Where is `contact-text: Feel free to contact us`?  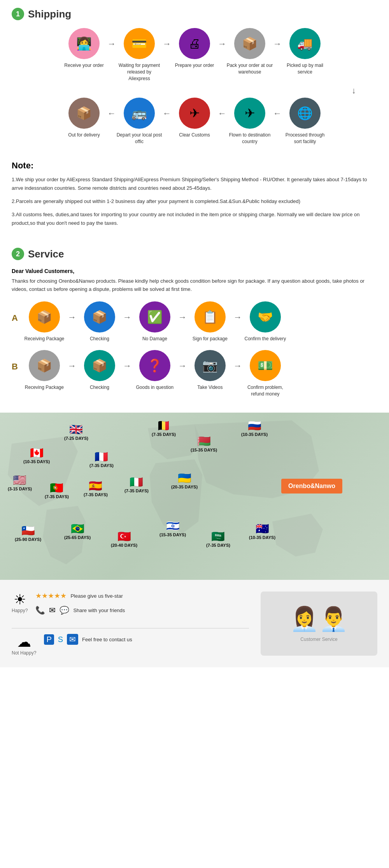 contact-text: Feel free to contact us is located at coordinates (107, 639).